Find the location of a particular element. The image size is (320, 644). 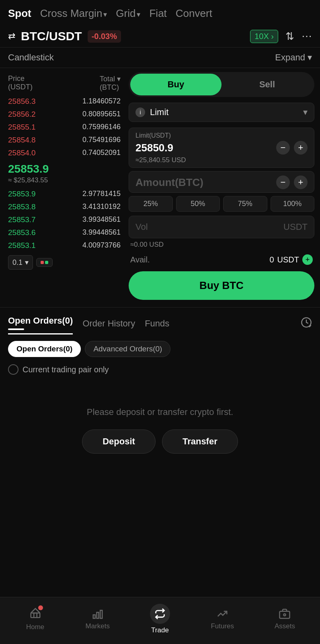

avail-value: 0 USDT + is located at coordinates (291, 260).